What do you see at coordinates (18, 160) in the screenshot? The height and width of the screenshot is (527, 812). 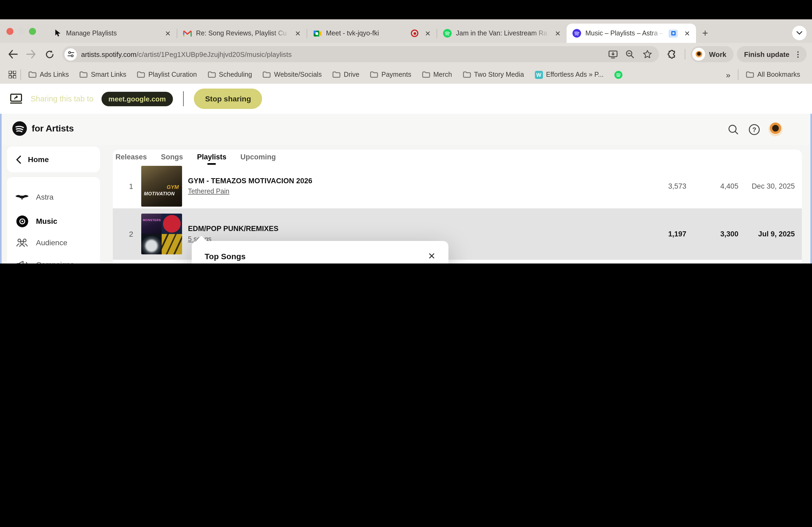 I see `chevron-left-icon` at bounding box center [18, 160].